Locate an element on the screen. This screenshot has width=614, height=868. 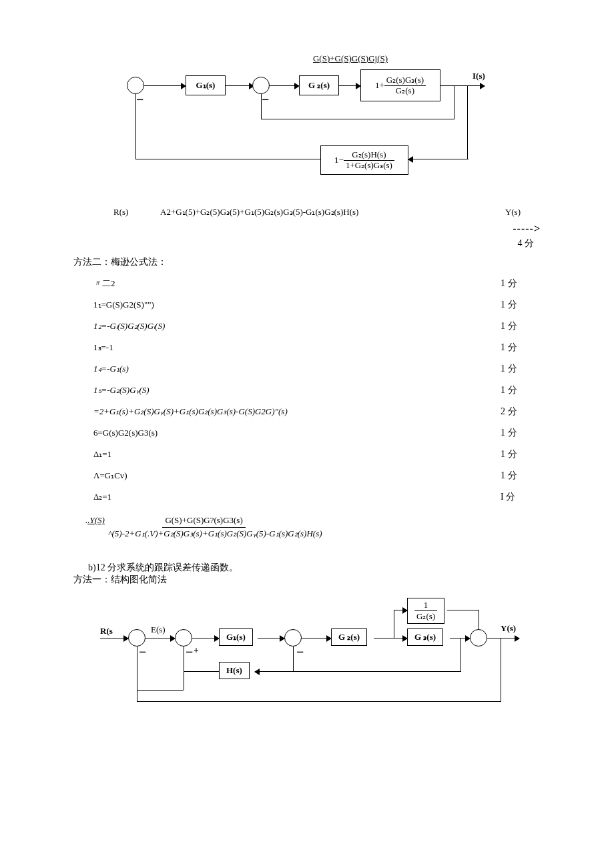
tf-expression: A2+G₁(5)+G₂(5)G₃(5)+G₁(5)G₂(s)G₃(5)-G₁(s… is located at coordinates (317, 212).